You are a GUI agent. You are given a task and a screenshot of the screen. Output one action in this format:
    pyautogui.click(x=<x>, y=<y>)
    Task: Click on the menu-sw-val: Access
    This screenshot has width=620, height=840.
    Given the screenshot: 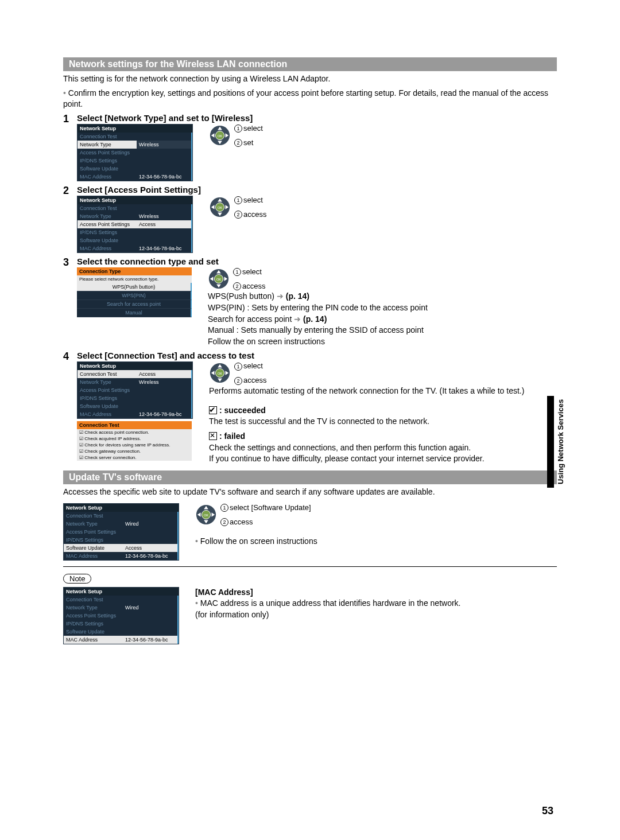 What is the action you would take?
    pyautogui.click(x=150, y=548)
    